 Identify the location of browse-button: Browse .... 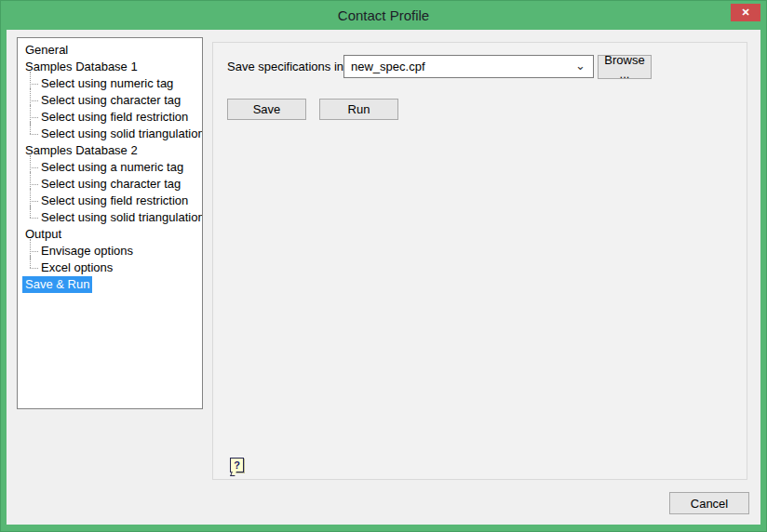
(625, 67).